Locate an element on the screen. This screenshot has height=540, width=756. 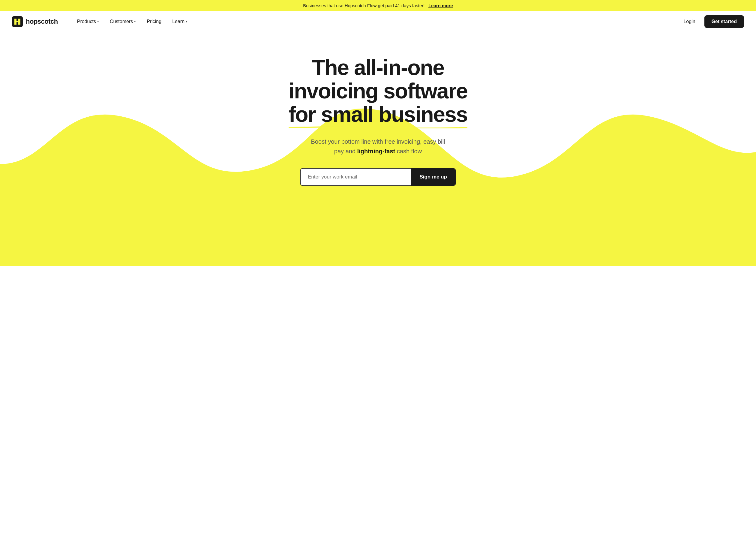
hero-subtitle-bold: lightning-fast is located at coordinates (376, 151).